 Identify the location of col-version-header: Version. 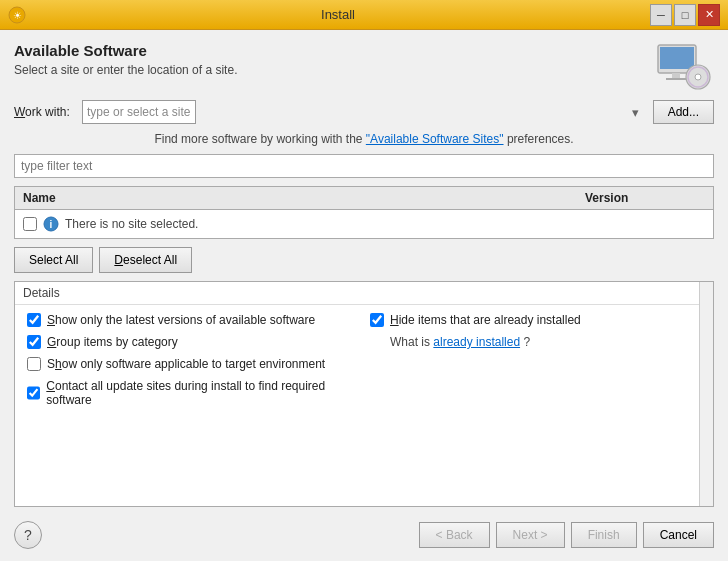
(645, 198).